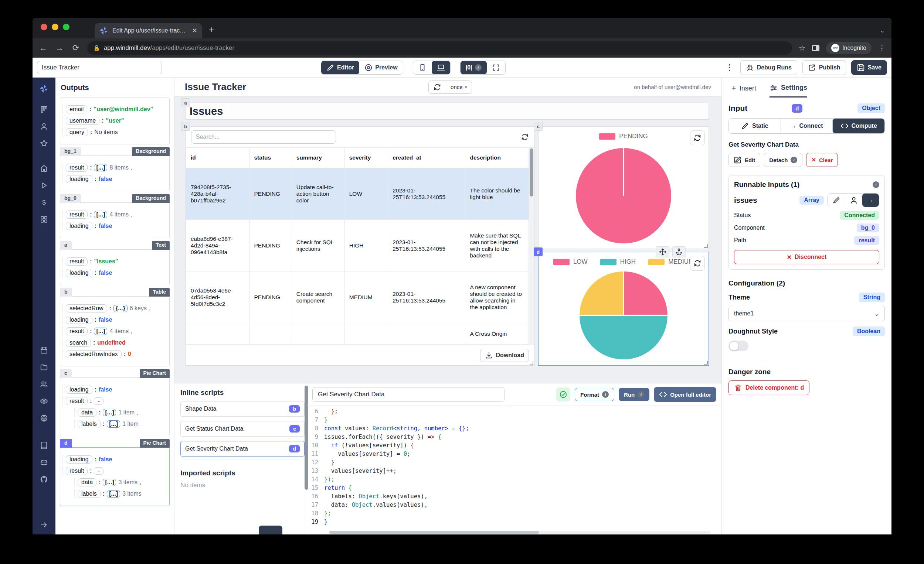 This screenshot has width=924, height=564. I want to click on table-cell: 07da0553-4e6e-4d56-8ded-5fd0f7d5c3c2, so click(218, 297).